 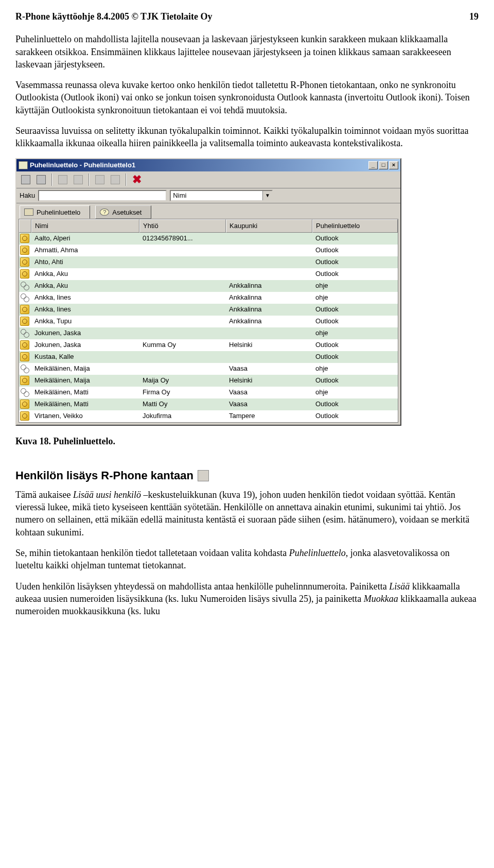 I want to click on tool-delete: ✖, so click(x=137, y=180).